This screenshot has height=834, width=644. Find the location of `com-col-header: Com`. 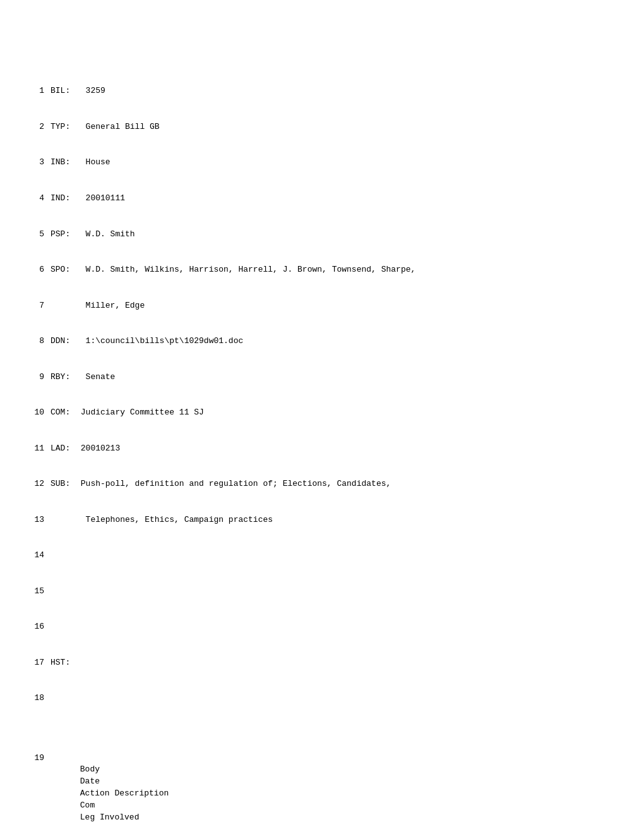

com-col-header: Com is located at coordinates (102, 806).